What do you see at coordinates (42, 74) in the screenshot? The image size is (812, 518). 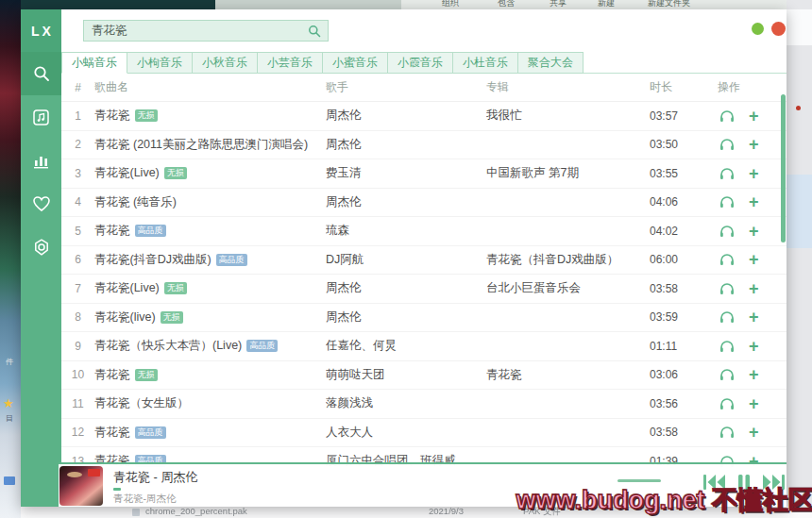 I see `search-icon` at bounding box center [42, 74].